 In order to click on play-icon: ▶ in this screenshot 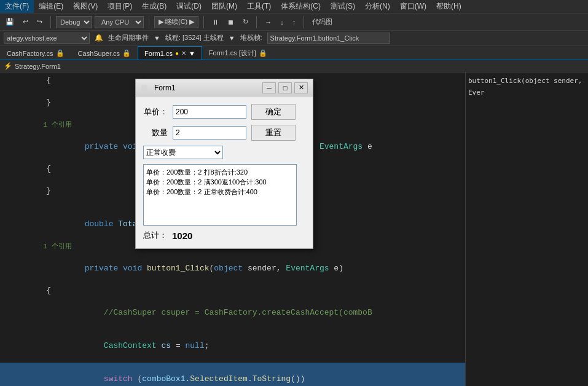, I will do `click(161, 22)`.